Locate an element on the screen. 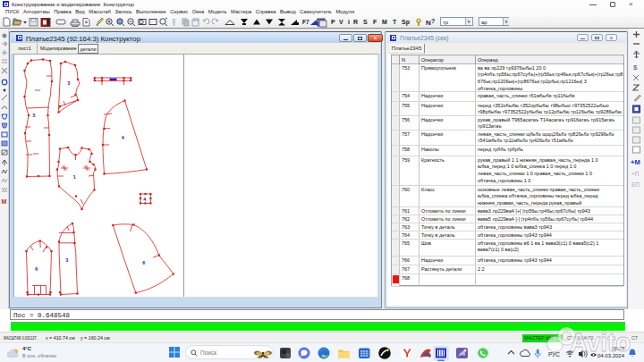 This screenshot has height=362, width=644. svg-text: F7 is located at coordinates (306, 21).